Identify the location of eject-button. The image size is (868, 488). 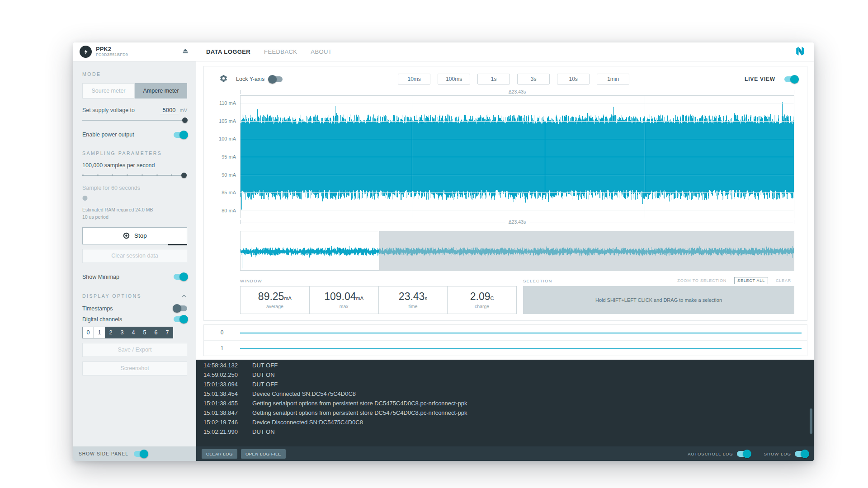
(185, 52).